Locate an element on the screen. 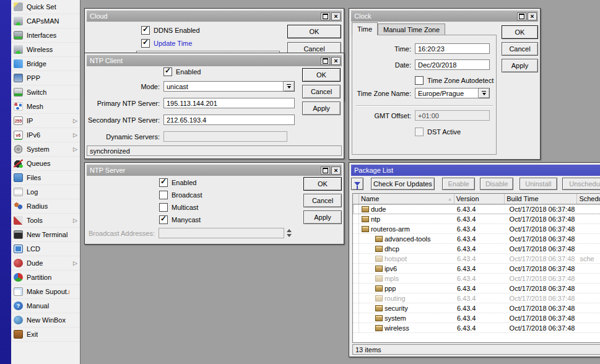  uninstall-button: Uninstall is located at coordinates (538, 184).